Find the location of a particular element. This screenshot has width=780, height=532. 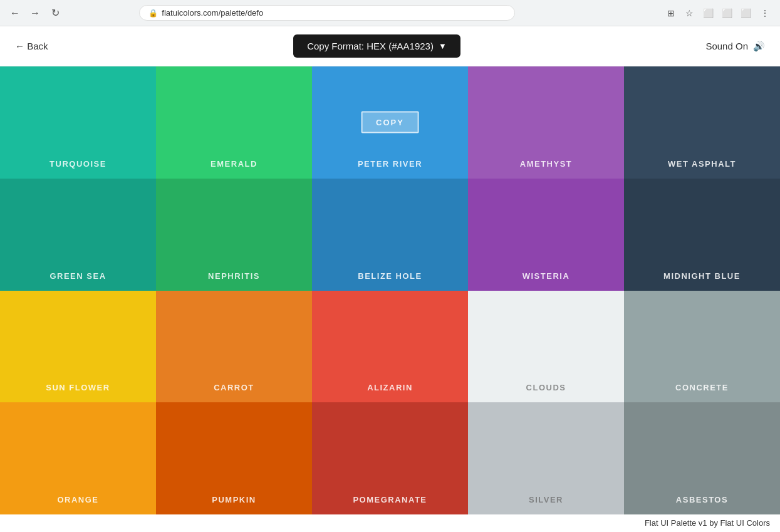

color-name-peter-river: PETER RIVER is located at coordinates (390, 164).